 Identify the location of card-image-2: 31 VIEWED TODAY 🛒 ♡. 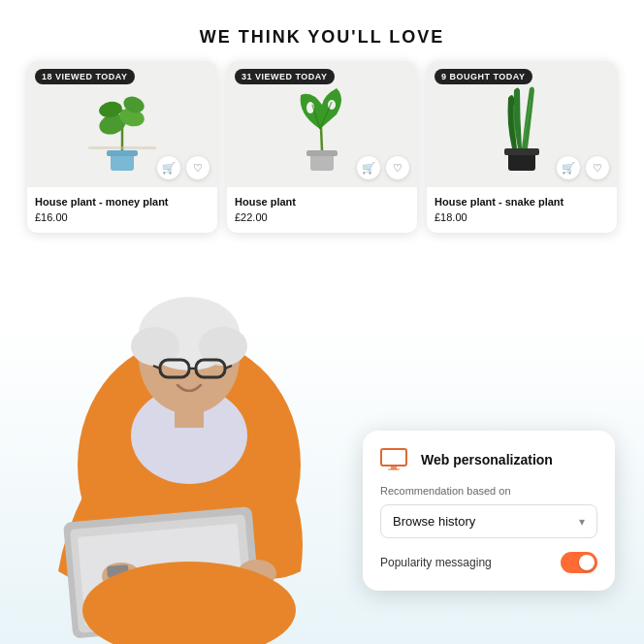
(322, 124).